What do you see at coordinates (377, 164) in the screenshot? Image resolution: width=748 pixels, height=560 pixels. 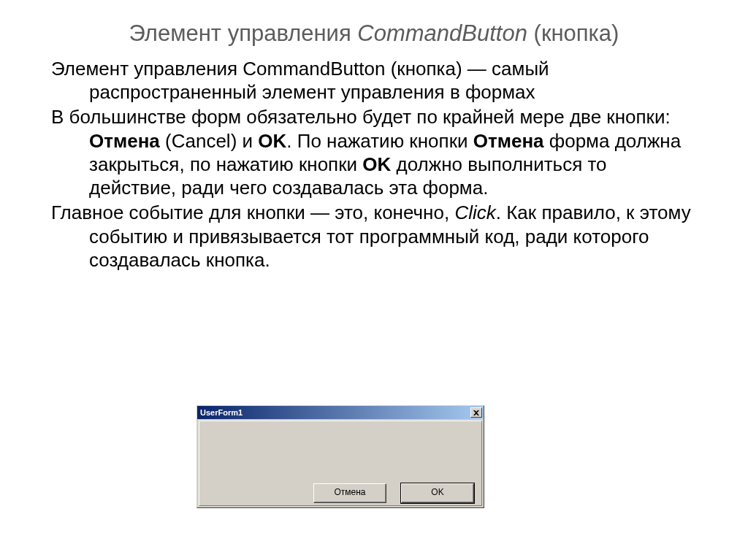 I see `p2-h: OK` at bounding box center [377, 164].